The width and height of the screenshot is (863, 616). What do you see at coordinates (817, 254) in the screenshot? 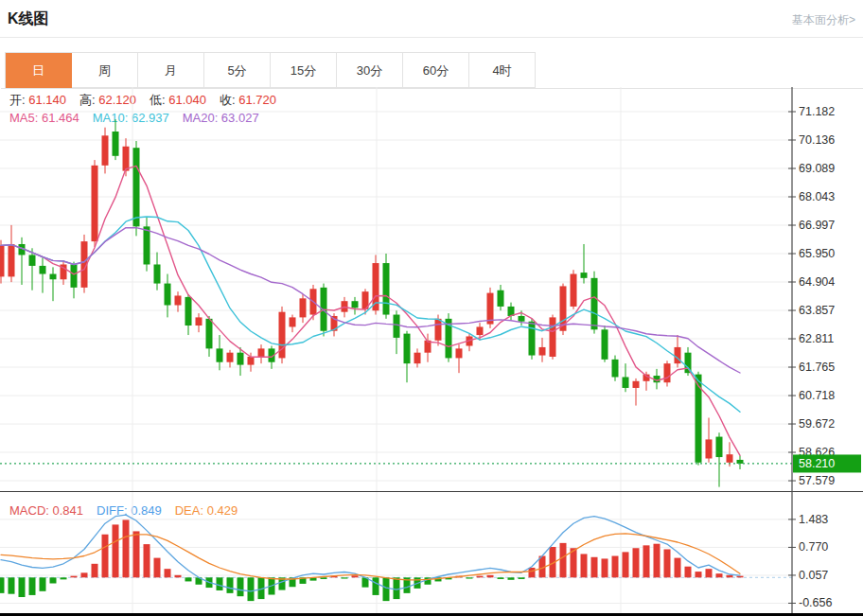
I see `price-axis-label: 65.950` at bounding box center [817, 254].